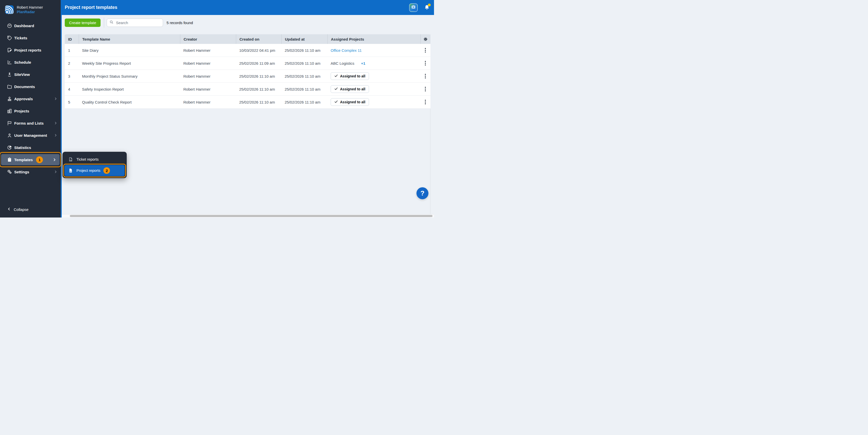 The width and height of the screenshot is (868, 435). Describe the element at coordinates (30, 12) in the screenshot. I see `brand-name: PlanRadar` at that location.